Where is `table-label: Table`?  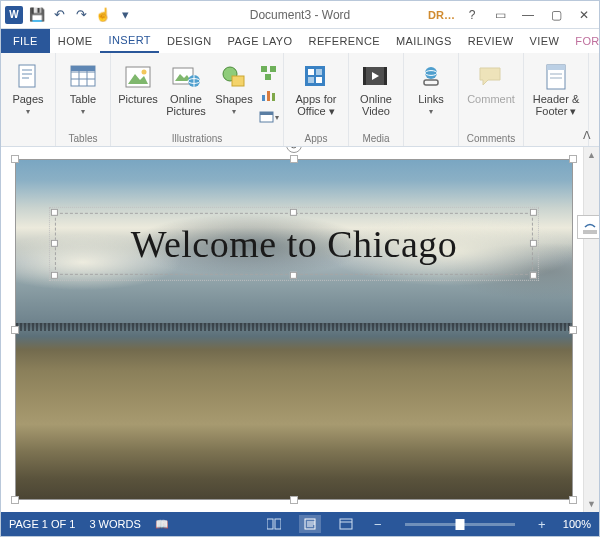
table-label: Table is located at coordinates (83, 99).